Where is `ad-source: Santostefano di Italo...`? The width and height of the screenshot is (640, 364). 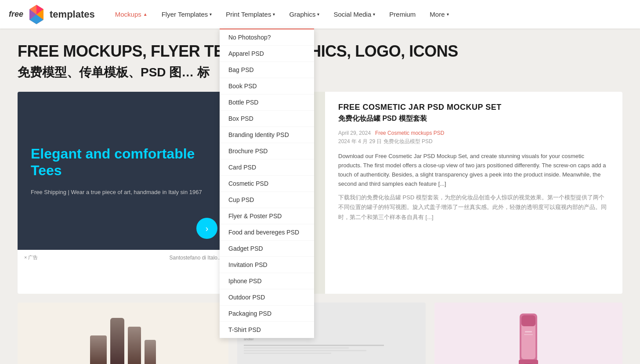 ad-source: Santostefano di Italo... is located at coordinates (196, 258).